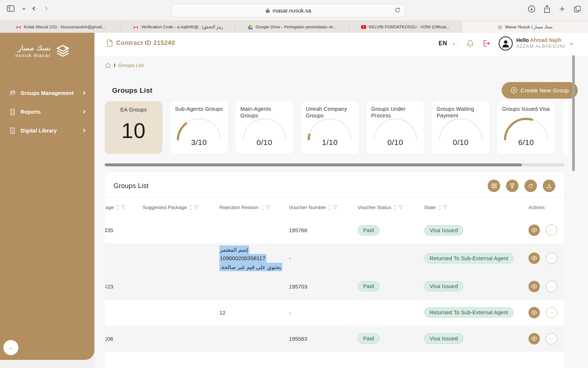 The width and height of the screenshot is (588, 368). What do you see at coordinates (294, 10) in the screenshot?
I see `browser-toolbar: masar.nusuk.sa` at bounding box center [294, 10].